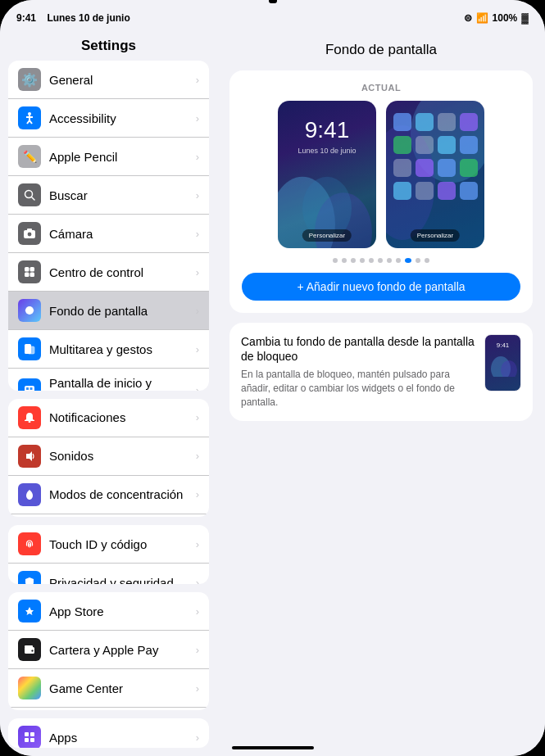 Image resolution: width=545 pixels, height=756 pixels. I want to click on centro-control-icon, so click(30, 272).